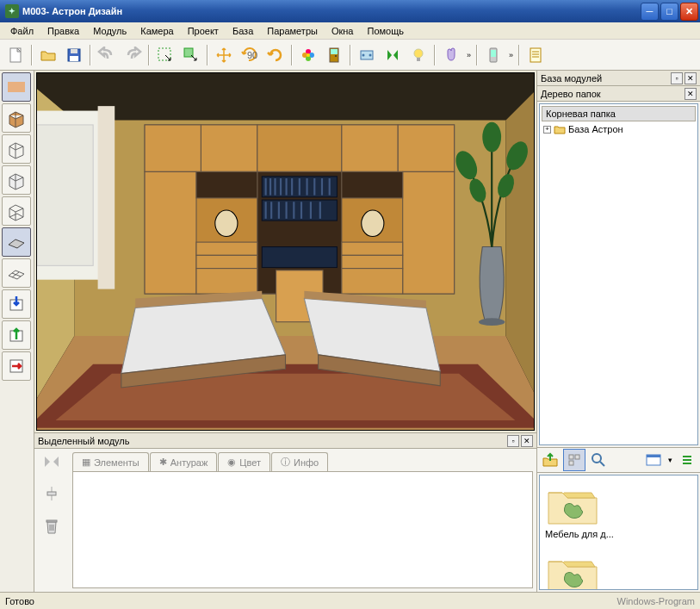 Image resolution: width=700 pixels, height=609 pixels. I want to click on menu-windows: Окна, so click(343, 31).